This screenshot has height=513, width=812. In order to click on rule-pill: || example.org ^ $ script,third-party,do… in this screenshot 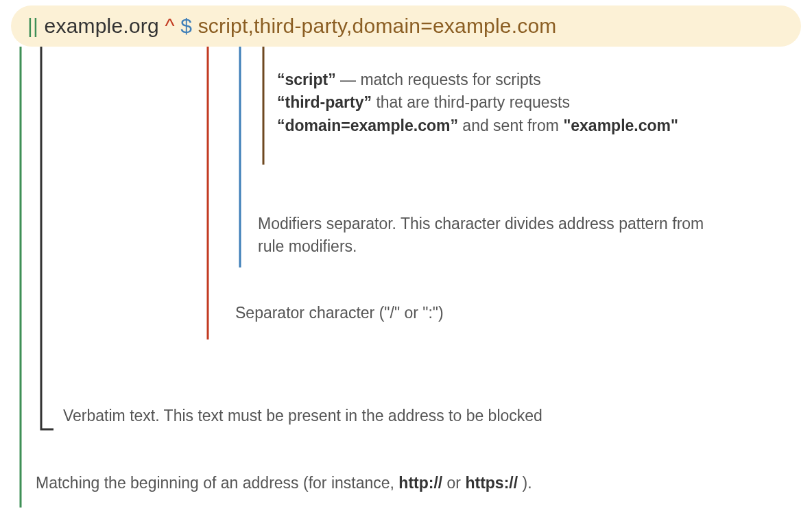, I will do `click(406, 26)`.